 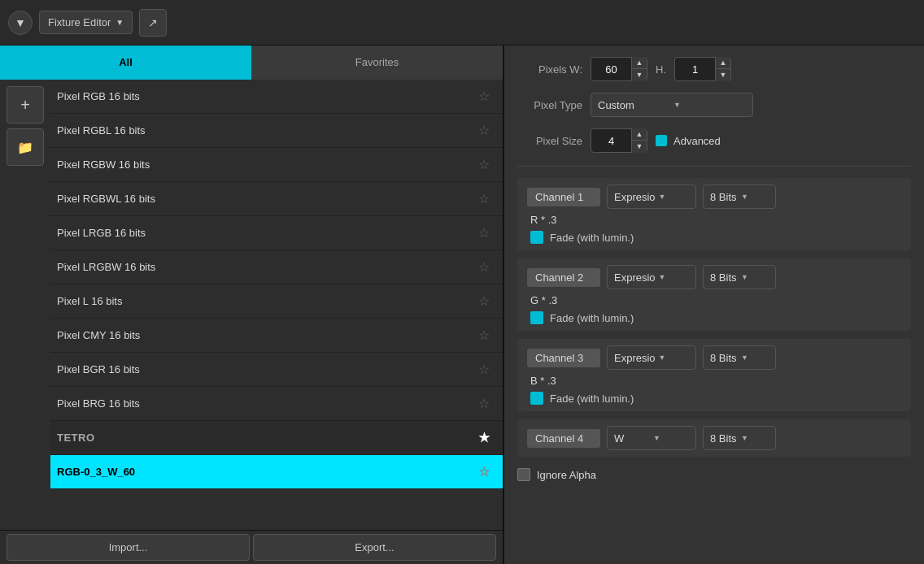 What do you see at coordinates (632, 439) in the screenshot?
I see `channel-4-type-value: W` at bounding box center [632, 439].